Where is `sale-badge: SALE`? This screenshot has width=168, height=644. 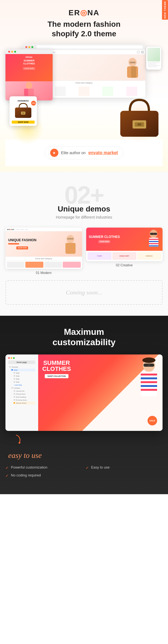 sale-badge: SALE is located at coordinates (152, 421).